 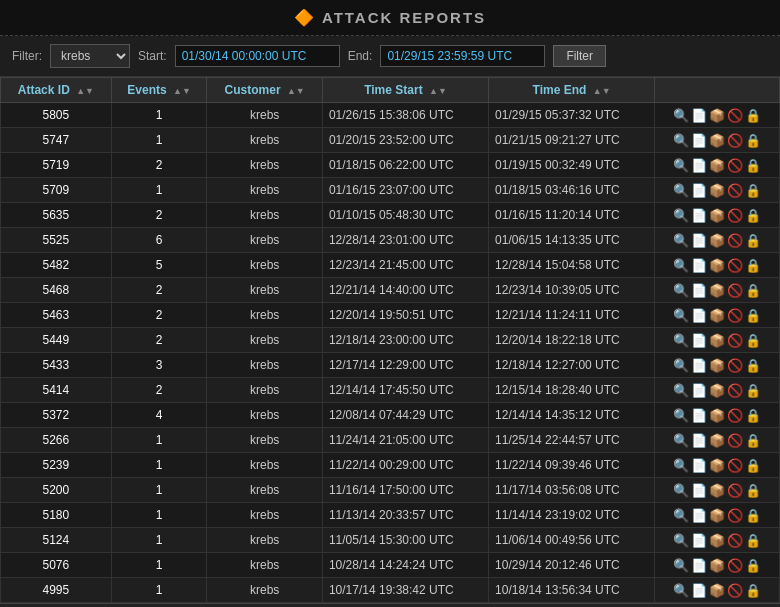 I want to click on filter-button: Filter, so click(x=580, y=56).